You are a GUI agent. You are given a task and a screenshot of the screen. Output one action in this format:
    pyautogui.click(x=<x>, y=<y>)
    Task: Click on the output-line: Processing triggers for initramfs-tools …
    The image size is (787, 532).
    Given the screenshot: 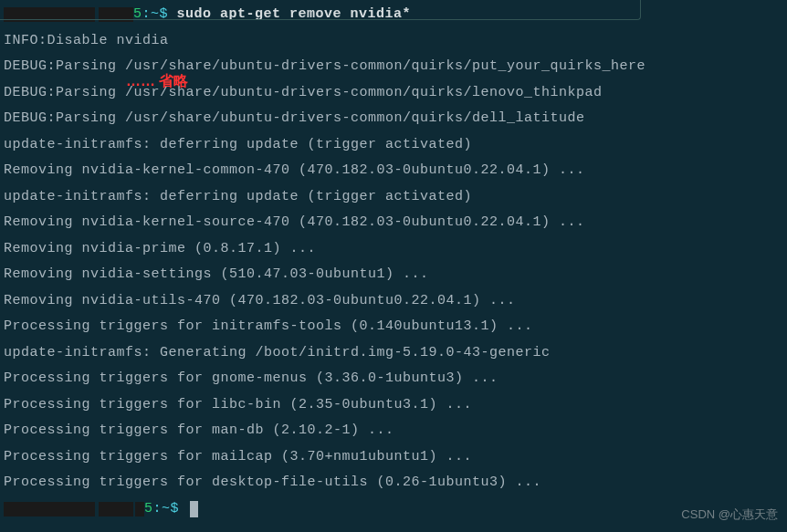 What is the action you would take?
    pyautogui.click(x=394, y=327)
    